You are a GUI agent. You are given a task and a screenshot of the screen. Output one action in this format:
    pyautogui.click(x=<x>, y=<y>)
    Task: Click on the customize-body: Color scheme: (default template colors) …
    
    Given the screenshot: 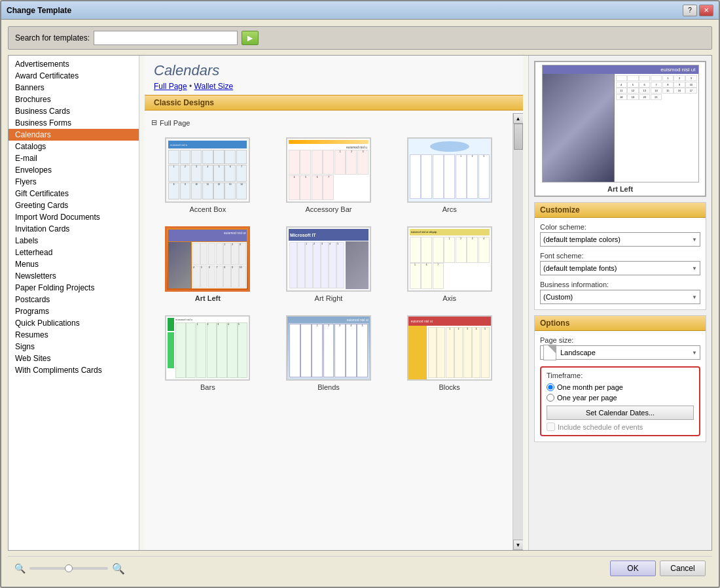 What is the action you would take?
    pyautogui.click(x=621, y=264)
    